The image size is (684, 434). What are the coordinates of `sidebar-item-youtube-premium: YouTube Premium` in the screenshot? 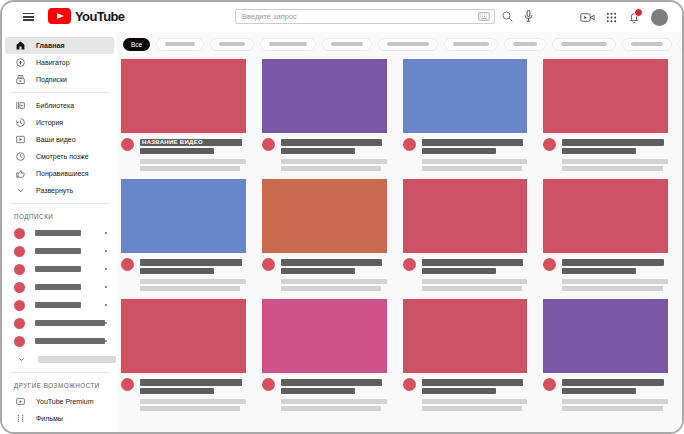 It's located at (60, 402).